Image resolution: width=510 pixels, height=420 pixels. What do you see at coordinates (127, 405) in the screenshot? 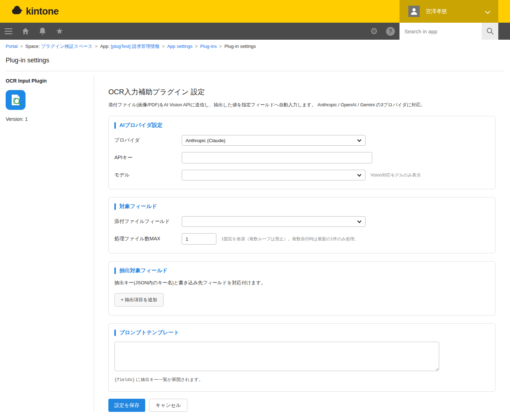
I see `save-settings-button: 設定を保存` at bounding box center [127, 405].